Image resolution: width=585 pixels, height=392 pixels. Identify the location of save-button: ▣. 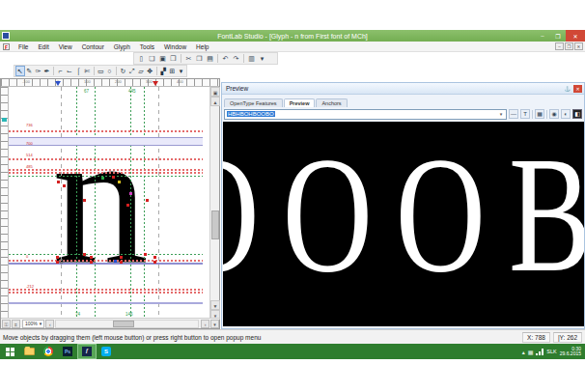
(162, 58).